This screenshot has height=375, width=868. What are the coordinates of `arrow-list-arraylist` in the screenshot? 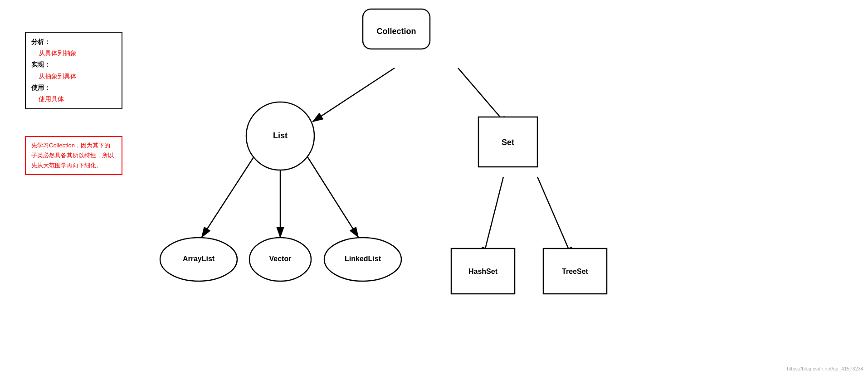 It's located at (230, 193).